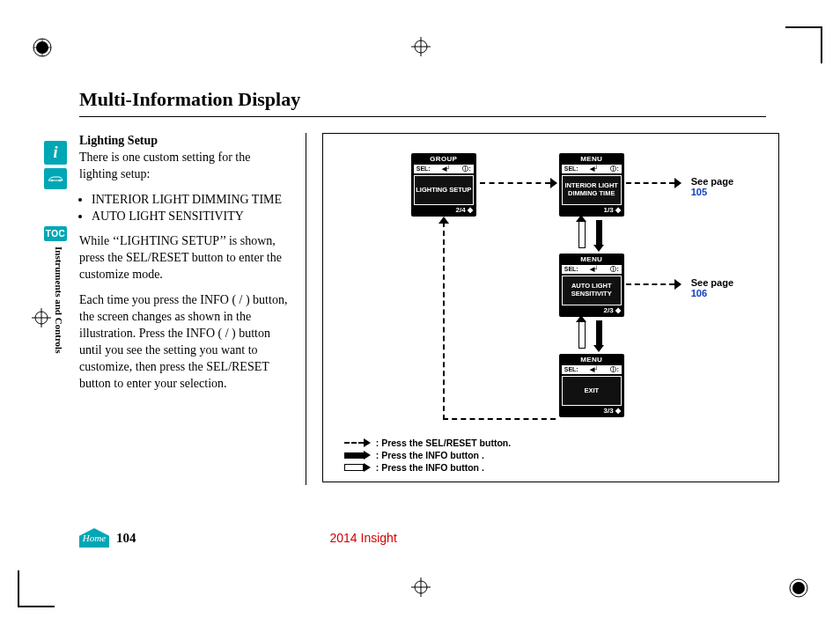 Image resolution: width=840 pixels, height=625 pixels. I want to click on intro-text: There is one custom setting for the ligh…, so click(165, 165).